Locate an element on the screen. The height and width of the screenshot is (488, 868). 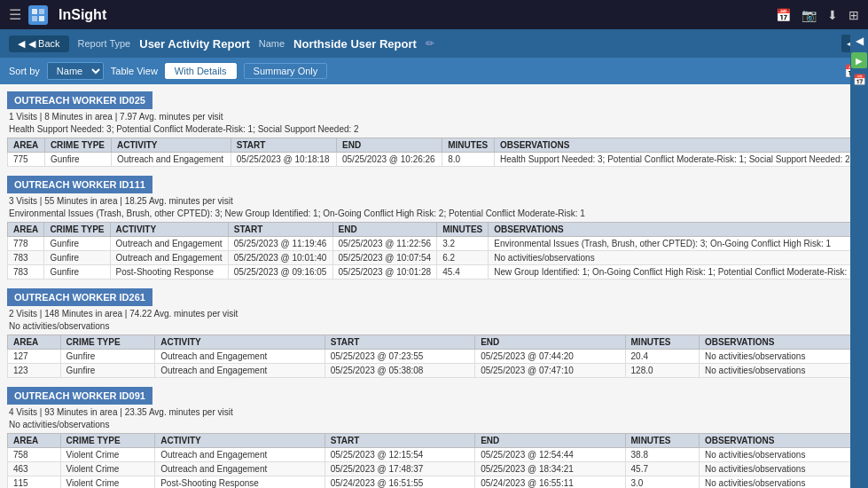
table-cell: 38.8 is located at coordinates (661, 455).